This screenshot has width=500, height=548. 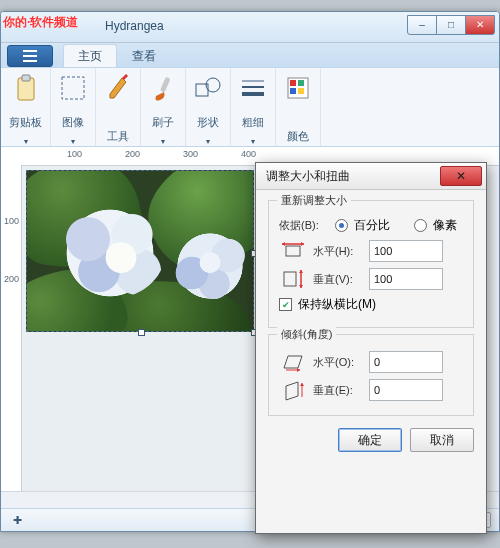 I want to click on aspect-checkbox: ✔, so click(x=286, y=304).